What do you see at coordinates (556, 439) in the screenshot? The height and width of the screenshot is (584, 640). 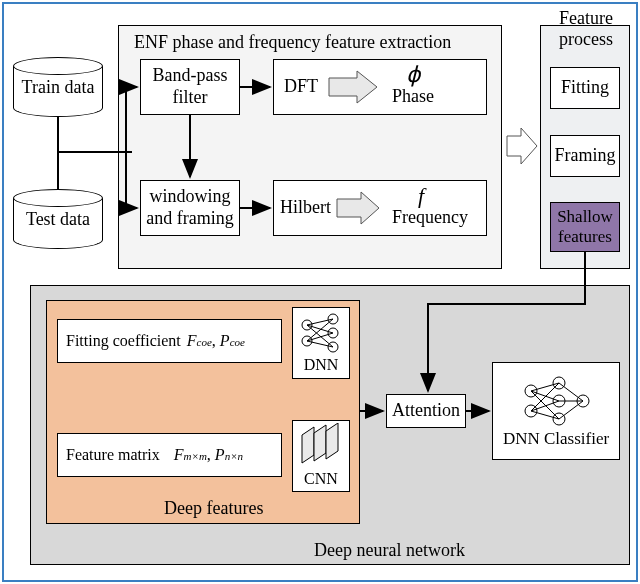 I see `classifier-label: DNN Classifier` at bounding box center [556, 439].